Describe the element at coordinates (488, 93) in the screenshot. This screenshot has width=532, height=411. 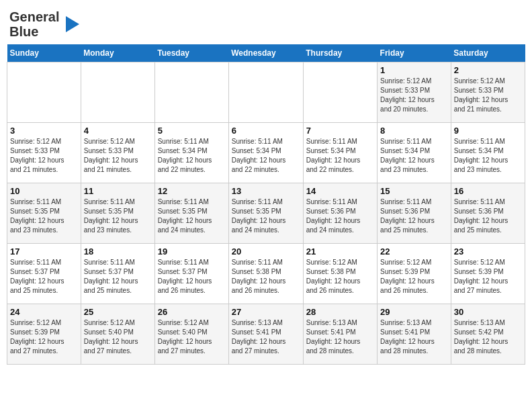
I see `day-cell: 2Sunrise: 5:12 AM Sunset: 5:33 PM Daylig…` at that location.